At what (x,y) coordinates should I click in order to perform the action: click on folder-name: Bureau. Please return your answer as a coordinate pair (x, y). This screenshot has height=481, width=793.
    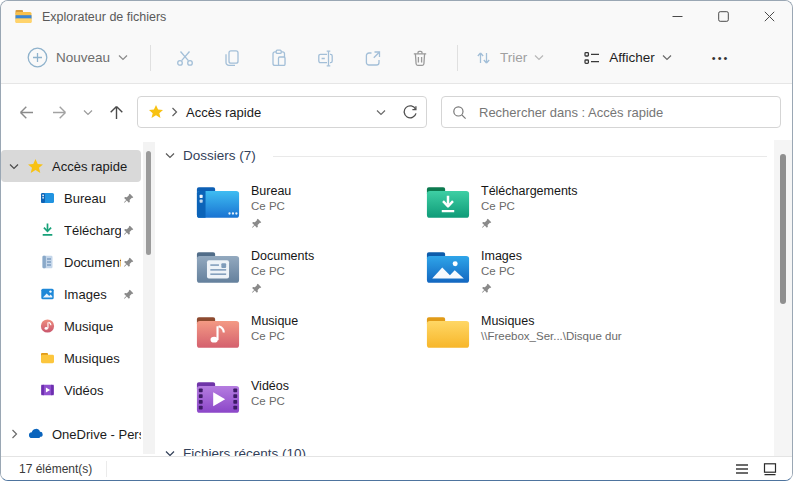
    Looking at the image, I should click on (271, 191).